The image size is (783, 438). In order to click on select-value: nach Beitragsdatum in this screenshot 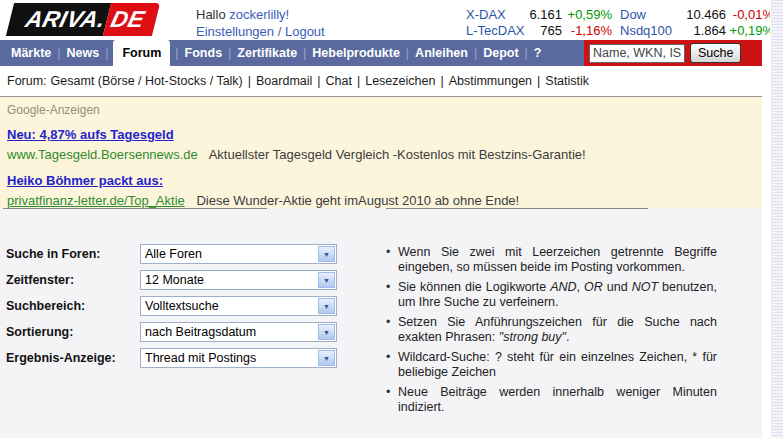, I will do `click(200, 332)`.